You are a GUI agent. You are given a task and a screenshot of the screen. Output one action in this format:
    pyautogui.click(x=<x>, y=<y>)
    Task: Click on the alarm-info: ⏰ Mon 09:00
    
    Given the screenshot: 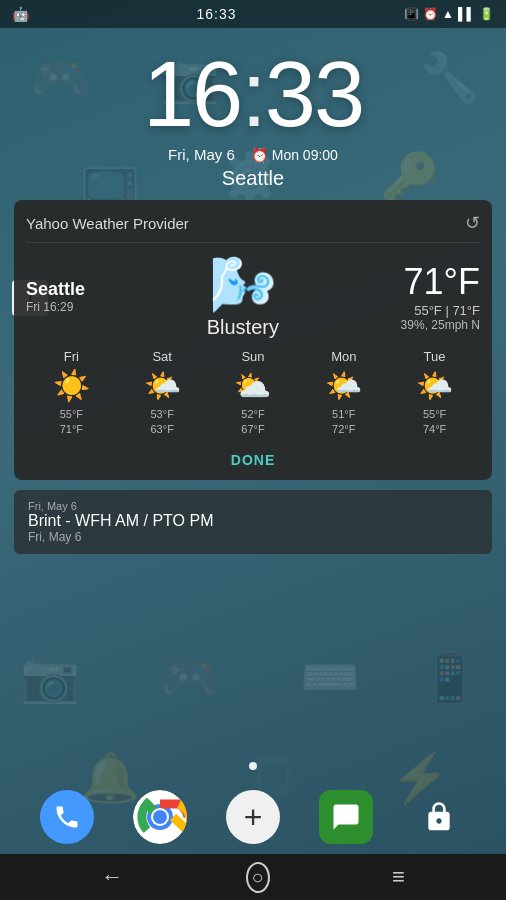 What is the action you would take?
    pyautogui.click(x=294, y=155)
    